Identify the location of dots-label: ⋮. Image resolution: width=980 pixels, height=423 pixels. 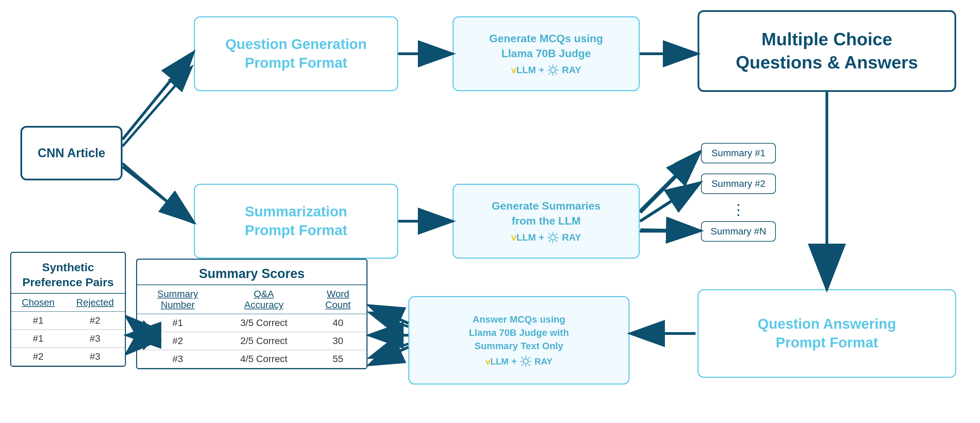
(738, 209).